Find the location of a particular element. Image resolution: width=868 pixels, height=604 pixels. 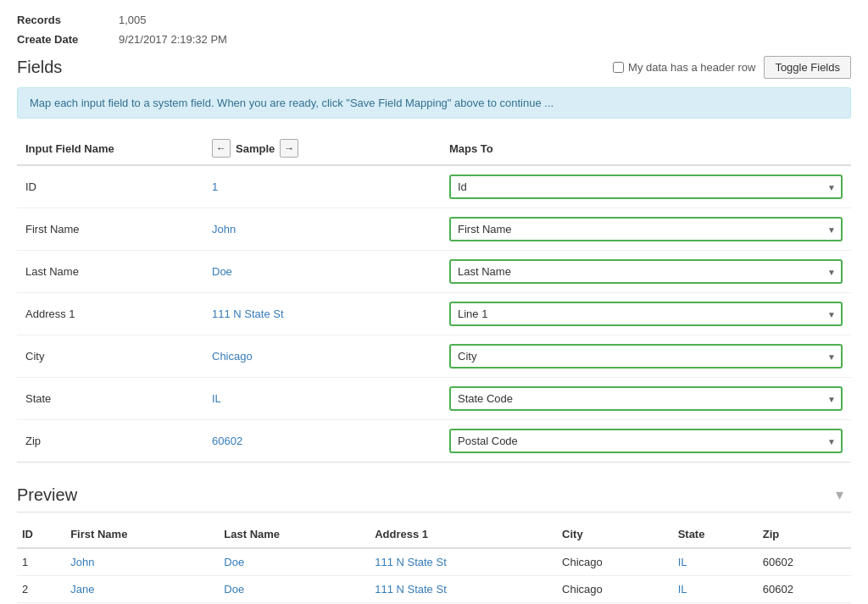

meta-section: Records 1,005 Create Date 9/21/2017 2:19… is located at coordinates (434, 30).